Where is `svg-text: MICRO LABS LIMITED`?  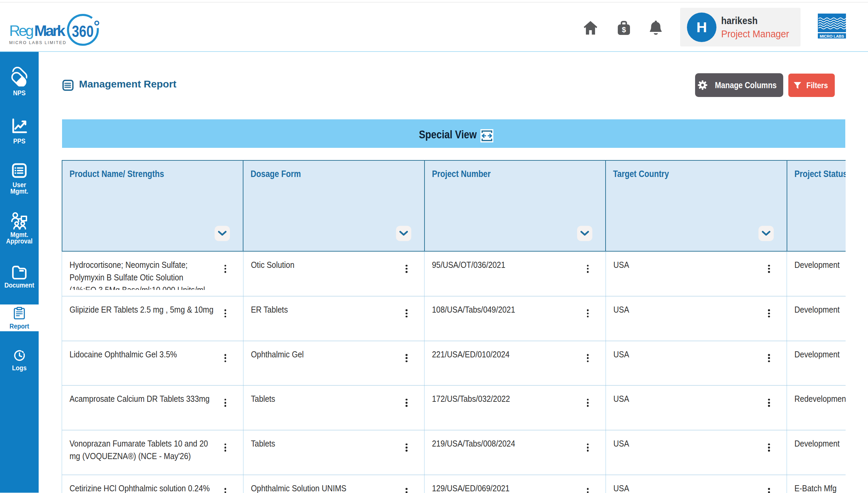
svg-text: MICRO LABS LIMITED is located at coordinates (37, 43).